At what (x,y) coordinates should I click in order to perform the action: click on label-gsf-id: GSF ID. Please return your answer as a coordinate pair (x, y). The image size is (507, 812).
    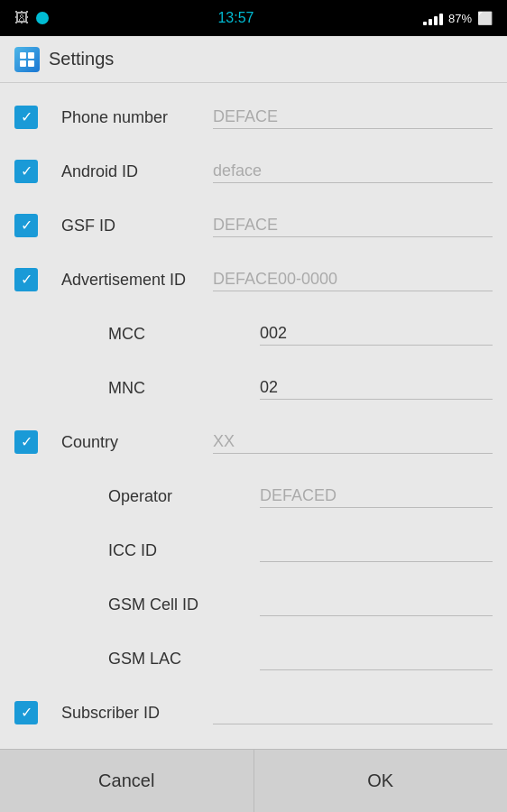
    Looking at the image, I should click on (134, 226).